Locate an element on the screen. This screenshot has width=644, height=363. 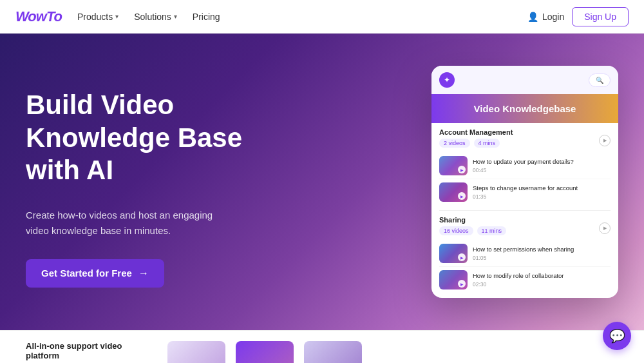
section2-meta: 16 videos 11 mins is located at coordinates (473, 231).